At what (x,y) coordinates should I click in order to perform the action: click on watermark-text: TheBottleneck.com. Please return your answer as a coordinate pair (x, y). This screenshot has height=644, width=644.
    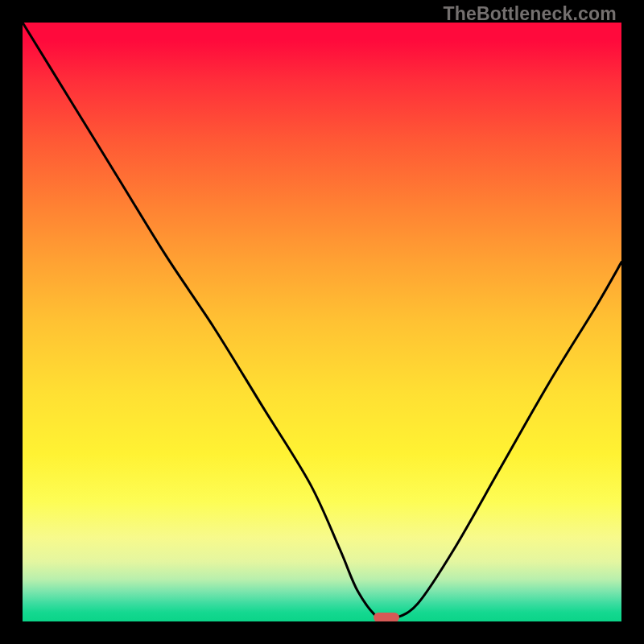
    Looking at the image, I should click on (530, 14).